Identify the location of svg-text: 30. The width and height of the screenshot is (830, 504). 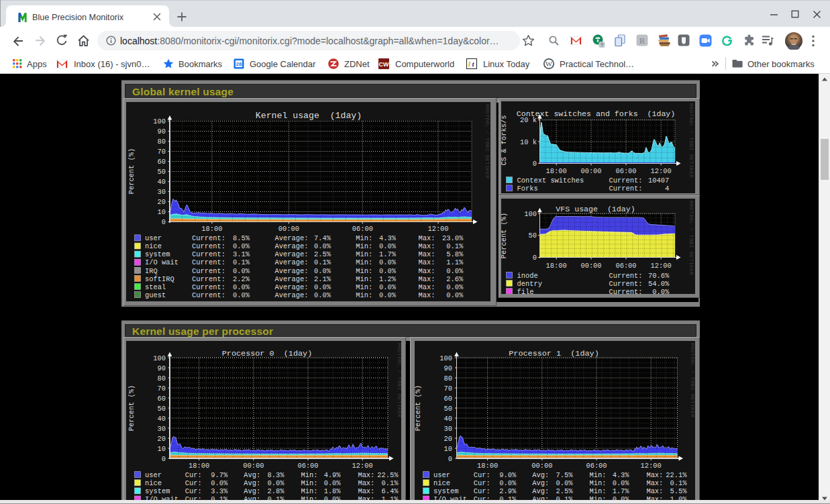
(162, 429).